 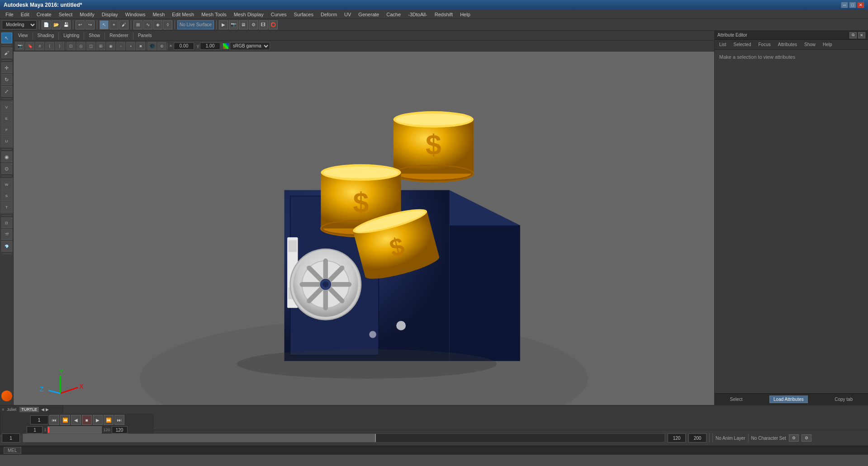 I want to click on shading-menu: Shading, so click(x=46, y=35).